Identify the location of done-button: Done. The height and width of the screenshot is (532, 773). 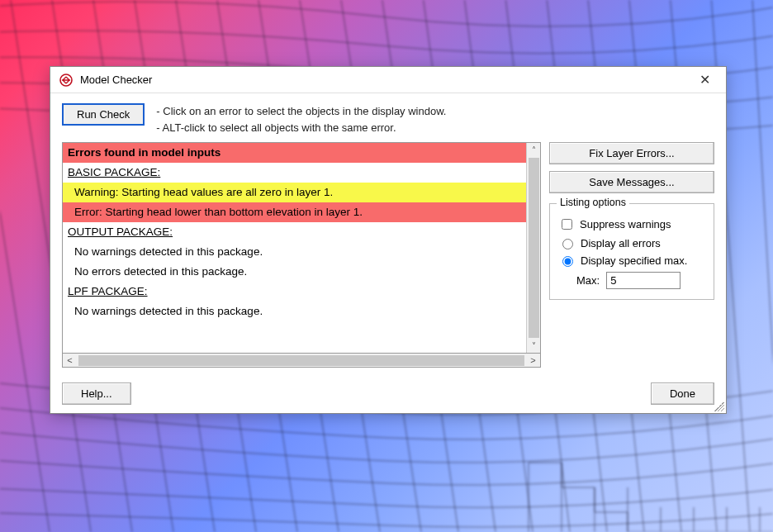
(682, 393).